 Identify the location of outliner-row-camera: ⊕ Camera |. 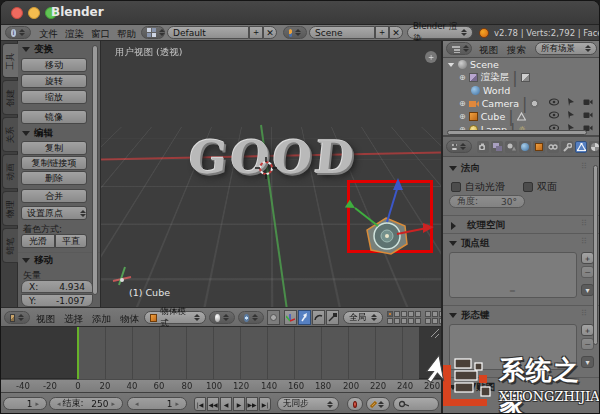
(499, 104).